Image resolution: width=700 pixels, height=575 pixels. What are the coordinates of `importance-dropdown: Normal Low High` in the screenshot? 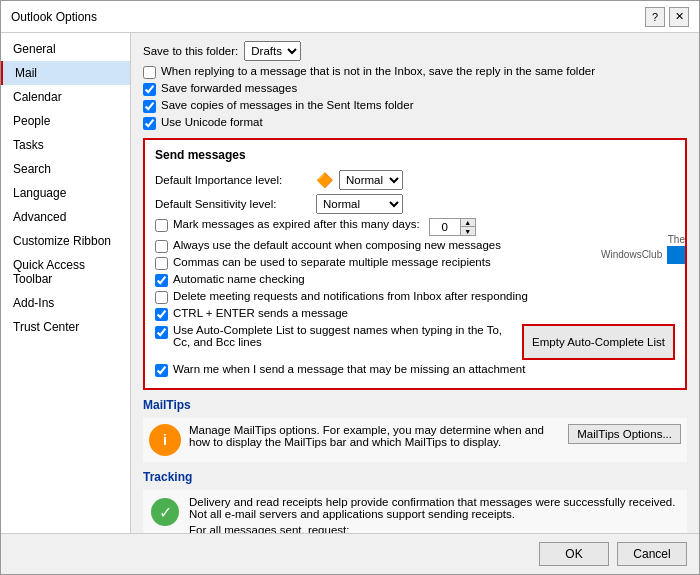 It's located at (371, 180).